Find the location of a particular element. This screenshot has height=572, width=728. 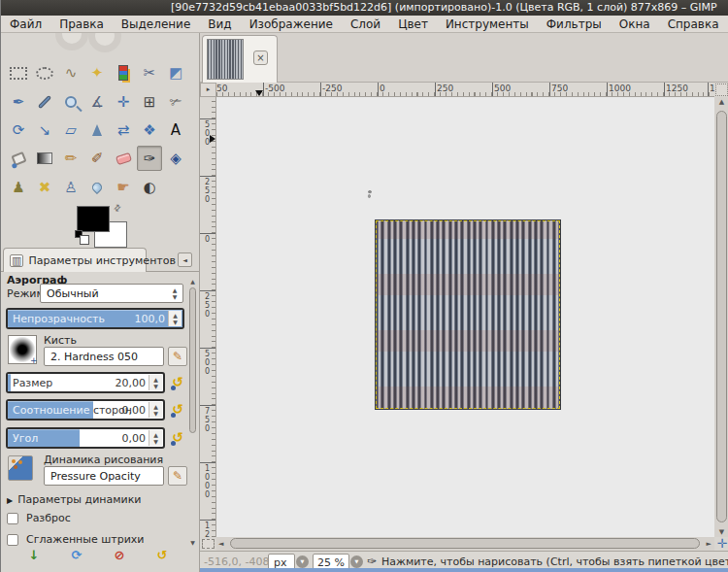

dock-menu-button: ◄ is located at coordinates (184, 260).